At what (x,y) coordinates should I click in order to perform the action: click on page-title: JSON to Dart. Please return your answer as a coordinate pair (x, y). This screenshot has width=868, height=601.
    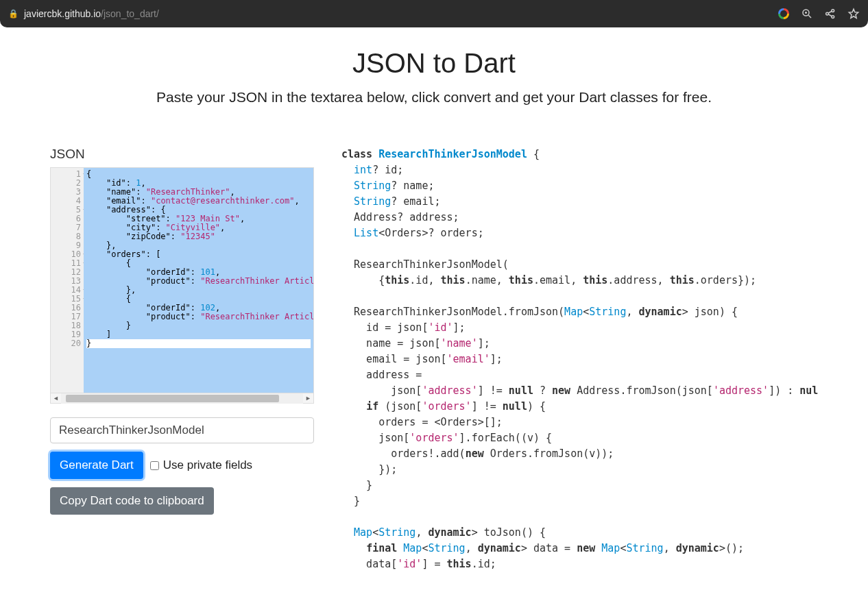
    Looking at the image, I should click on (434, 63).